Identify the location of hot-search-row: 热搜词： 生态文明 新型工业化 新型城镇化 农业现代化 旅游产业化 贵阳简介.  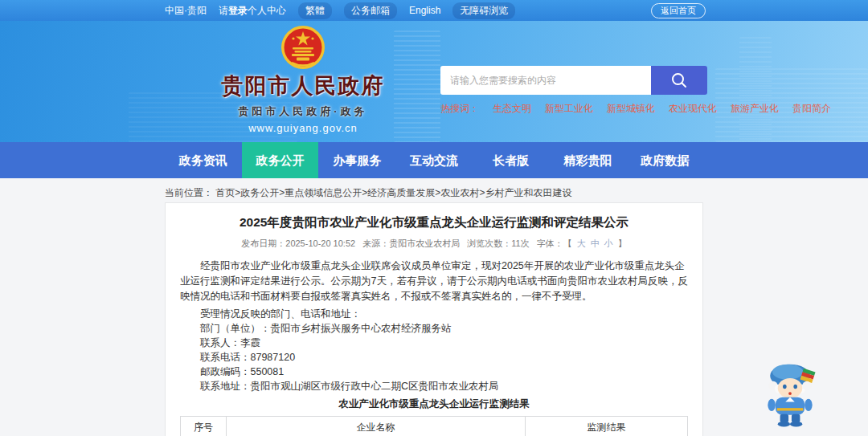
(574, 109).